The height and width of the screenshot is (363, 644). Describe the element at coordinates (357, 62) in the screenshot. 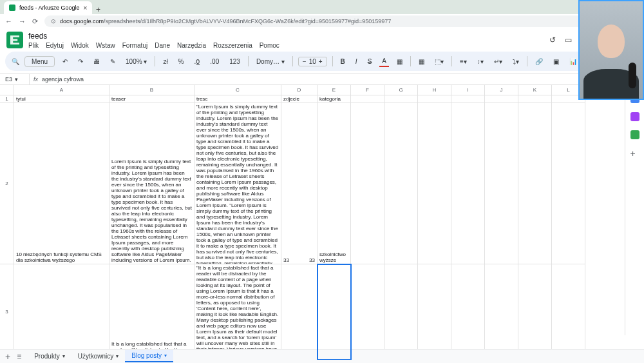

I see `italic-button: I` at that location.